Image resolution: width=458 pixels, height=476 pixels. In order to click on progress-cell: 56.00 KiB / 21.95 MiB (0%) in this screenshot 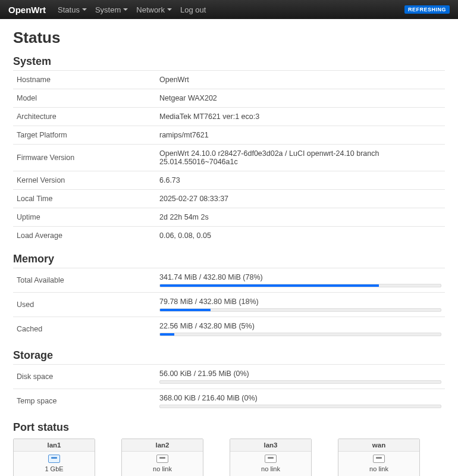, I will do `click(300, 377)`.